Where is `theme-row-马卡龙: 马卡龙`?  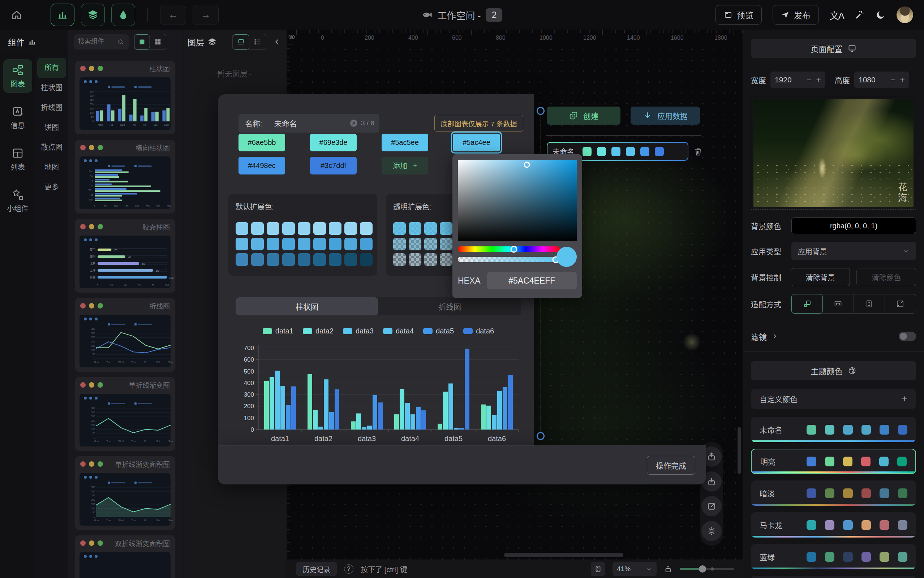 theme-row-马卡龙: 马卡龙 is located at coordinates (833, 525).